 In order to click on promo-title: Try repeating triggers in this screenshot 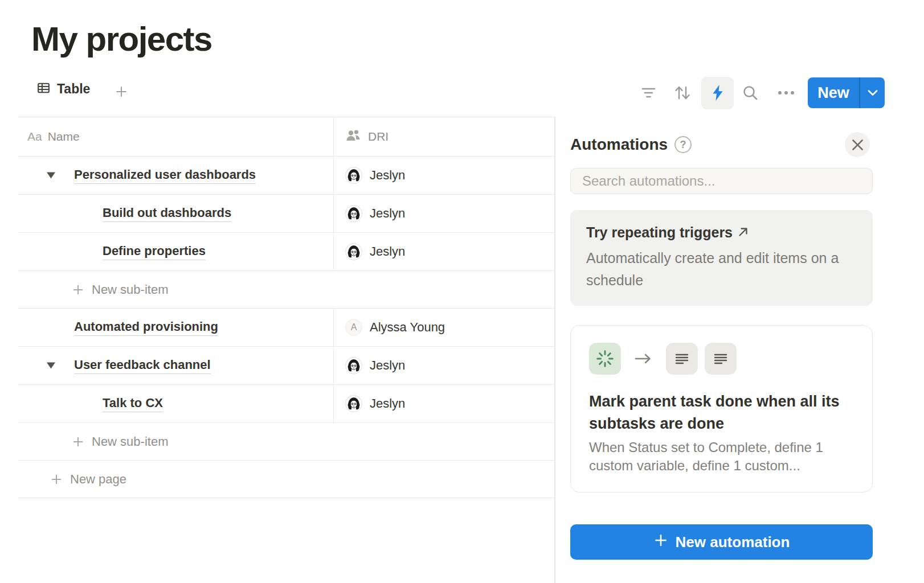, I will do `click(660, 232)`.